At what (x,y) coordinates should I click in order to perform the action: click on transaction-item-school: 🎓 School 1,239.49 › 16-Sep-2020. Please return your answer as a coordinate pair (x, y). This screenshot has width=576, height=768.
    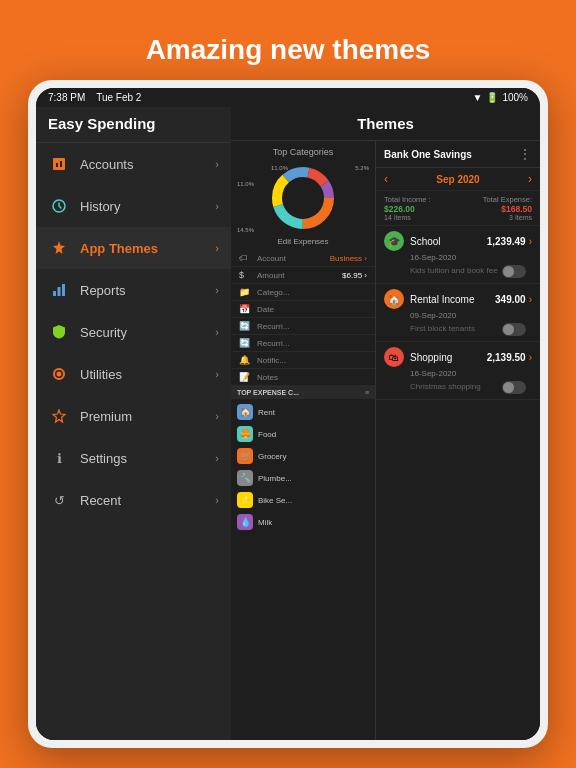
    Looking at the image, I should click on (458, 255).